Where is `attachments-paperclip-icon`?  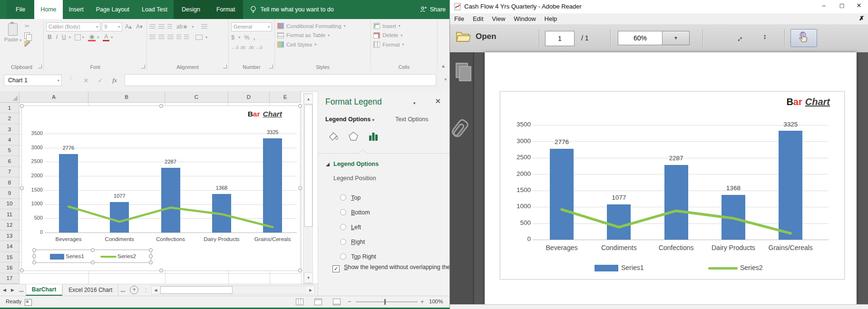 attachments-paperclip-icon is located at coordinates (460, 128).